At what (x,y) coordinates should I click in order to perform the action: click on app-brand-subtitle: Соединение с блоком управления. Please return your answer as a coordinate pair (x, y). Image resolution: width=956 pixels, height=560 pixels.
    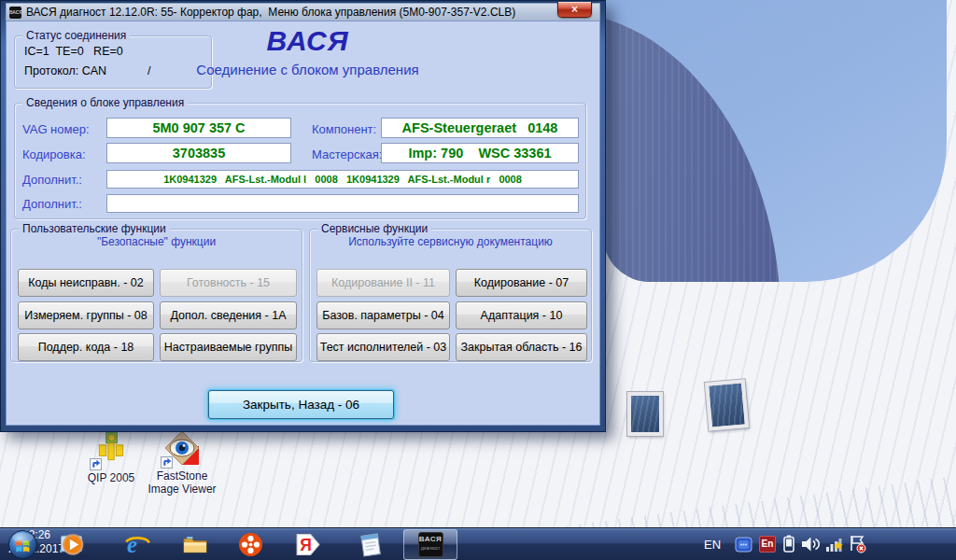
    Looking at the image, I should click on (308, 69).